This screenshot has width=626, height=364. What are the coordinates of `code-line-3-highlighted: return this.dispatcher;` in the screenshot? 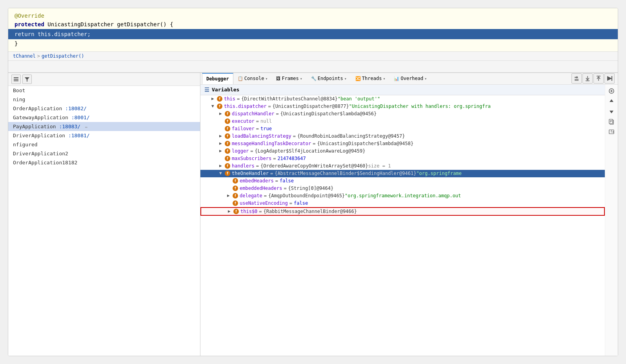 It's located at (313, 34).